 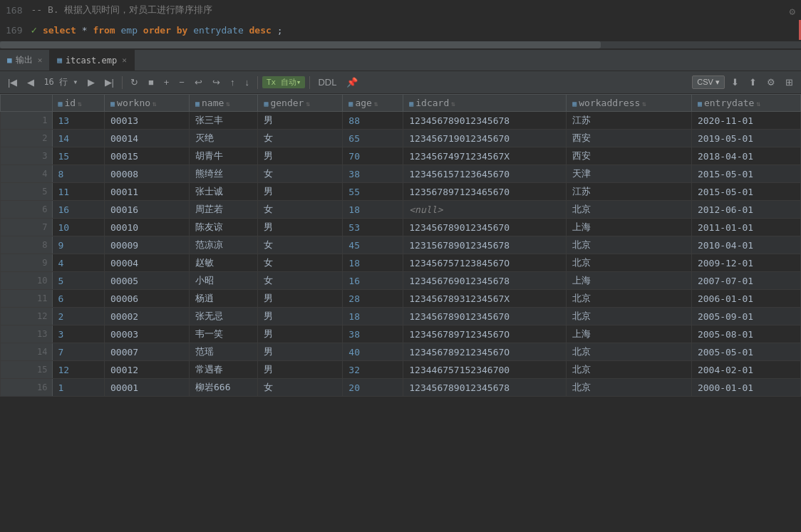 What do you see at coordinates (400, 103) in the screenshot?
I see `table-header-row: ▦id⇅ ▦workno⇅ ▦name⇅ ▦gender⇅ ▦age⇅ ▦idc…` at bounding box center [400, 103].